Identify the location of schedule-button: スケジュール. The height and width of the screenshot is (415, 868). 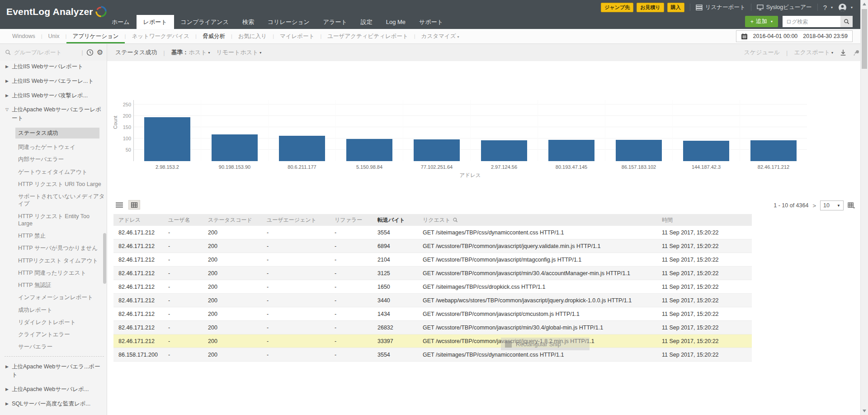
(762, 52).